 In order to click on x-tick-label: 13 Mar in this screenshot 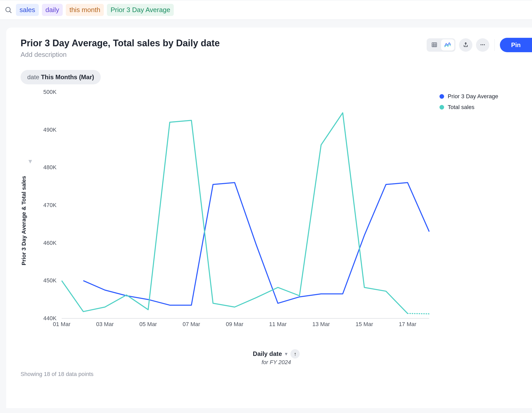, I will do `click(321, 324)`.